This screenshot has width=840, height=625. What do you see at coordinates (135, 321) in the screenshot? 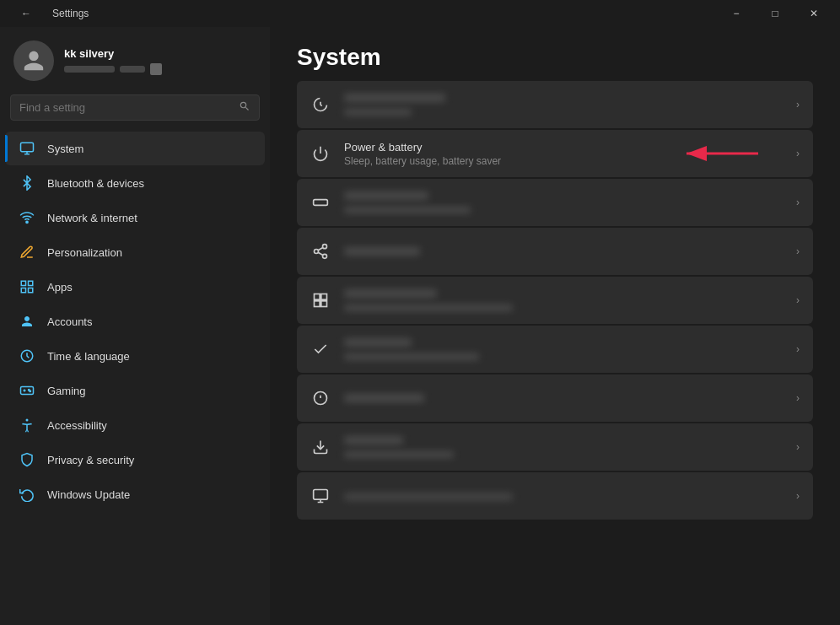
I see `sidebar-item-accounts: Accounts` at bounding box center [135, 321].